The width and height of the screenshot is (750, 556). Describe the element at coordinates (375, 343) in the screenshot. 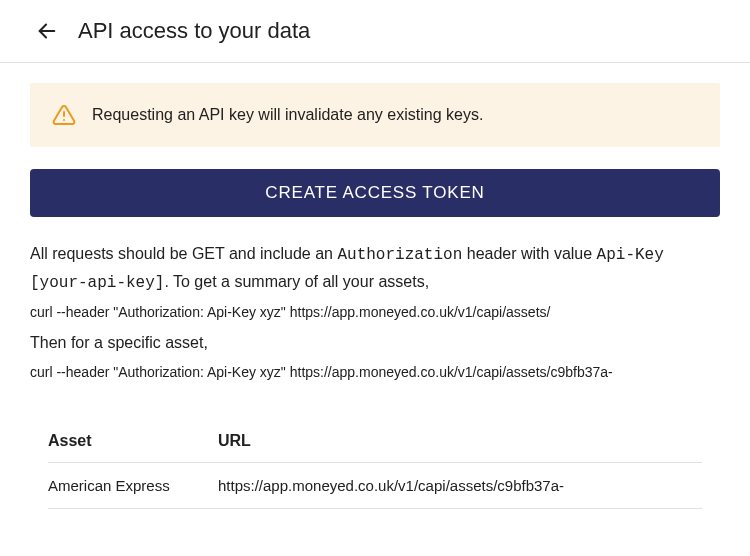

I see `then-text: Then for a specific asset,` at that location.